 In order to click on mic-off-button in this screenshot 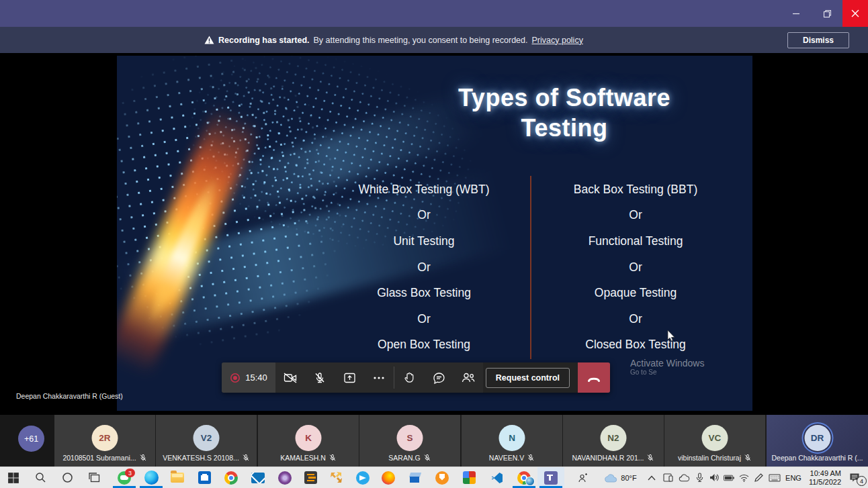, I will do `click(320, 377)`.